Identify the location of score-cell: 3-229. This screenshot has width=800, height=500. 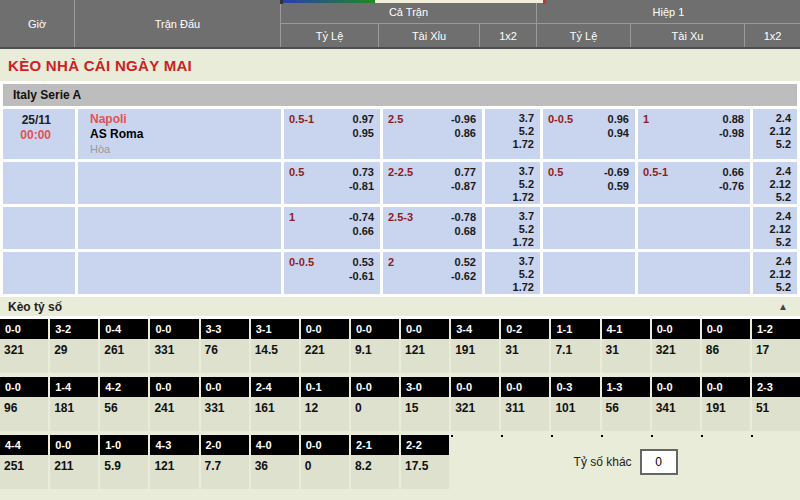
(74, 346).